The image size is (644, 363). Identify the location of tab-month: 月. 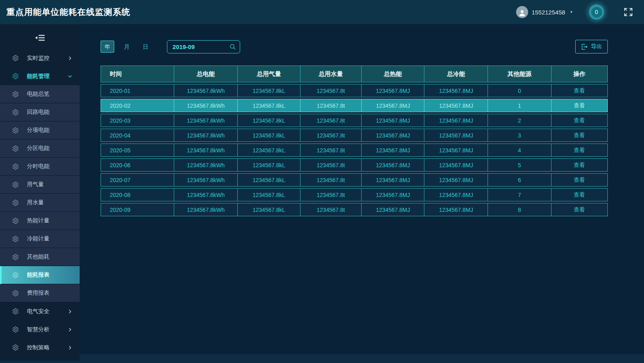
(127, 47).